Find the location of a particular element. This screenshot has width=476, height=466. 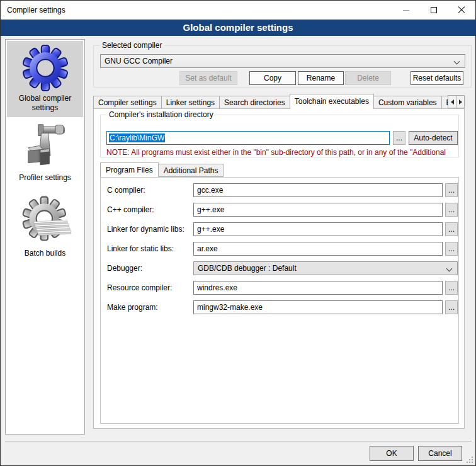

group-label: Selected compiler is located at coordinates (132, 45).